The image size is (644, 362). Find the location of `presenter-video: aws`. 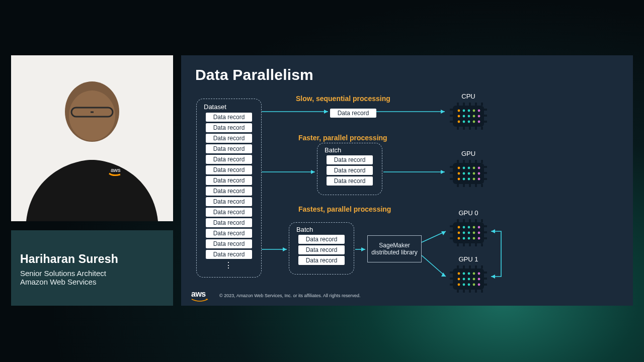

presenter-video: aws is located at coordinates (92, 138).